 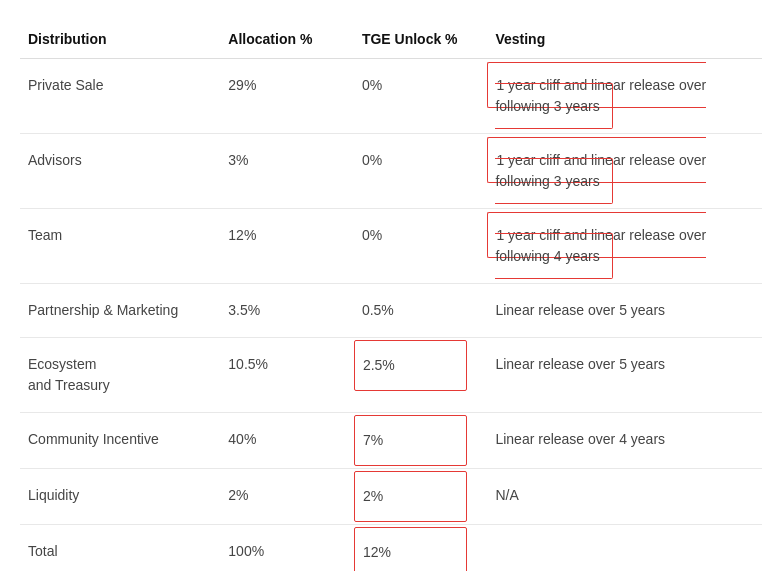 What do you see at coordinates (391, 246) in the screenshot?
I see `table-row: Team12%0%1 year cliff and linear release…` at bounding box center [391, 246].